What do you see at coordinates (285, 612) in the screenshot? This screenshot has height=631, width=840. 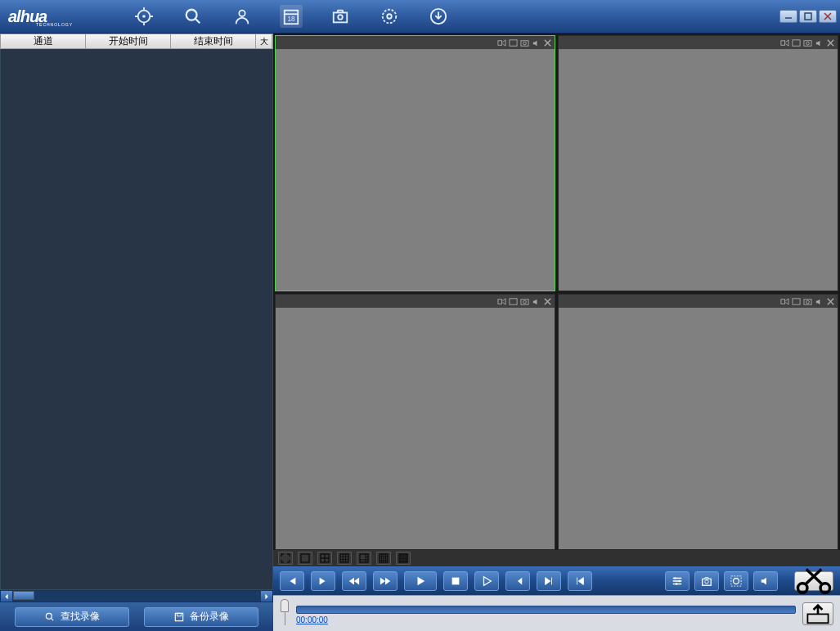 I see `timeline-marker` at bounding box center [285, 612].